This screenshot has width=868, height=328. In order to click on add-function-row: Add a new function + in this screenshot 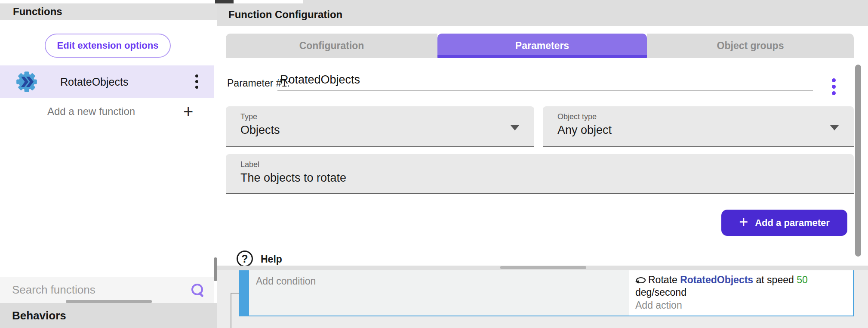, I will do `click(107, 111)`.